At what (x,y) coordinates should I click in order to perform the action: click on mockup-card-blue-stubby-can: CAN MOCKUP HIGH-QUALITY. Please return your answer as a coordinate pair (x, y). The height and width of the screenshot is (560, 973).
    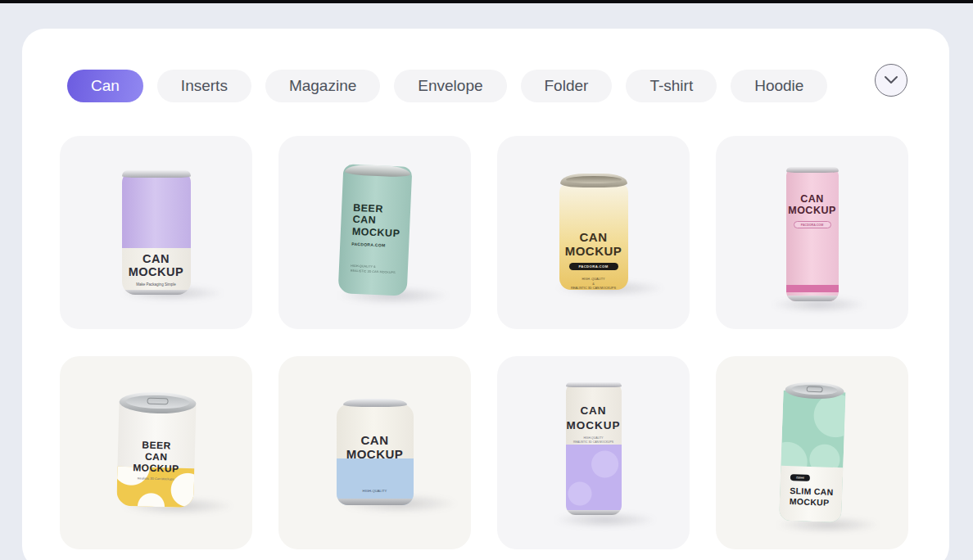
    Looking at the image, I should click on (375, 453).